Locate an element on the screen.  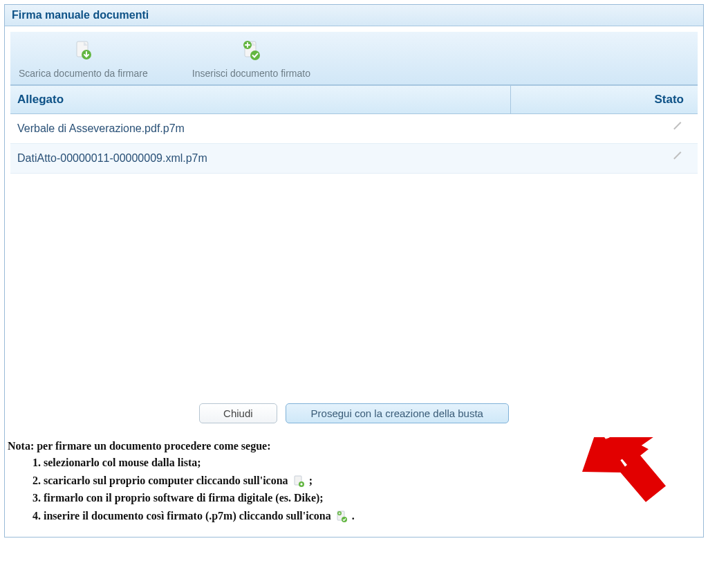
note-step-4-text: inserire il documento così firmato (.p7m… is located at coordinates (189, 516).